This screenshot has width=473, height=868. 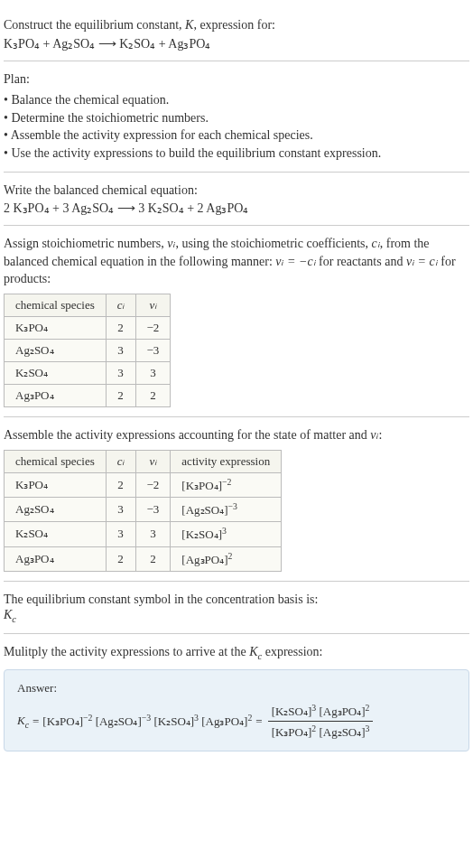 What do you see at coordinates (88, 327) in the screenshot?
I see `table-row: K₃PO₄ 2 −2` at bounding box center [88, 327].